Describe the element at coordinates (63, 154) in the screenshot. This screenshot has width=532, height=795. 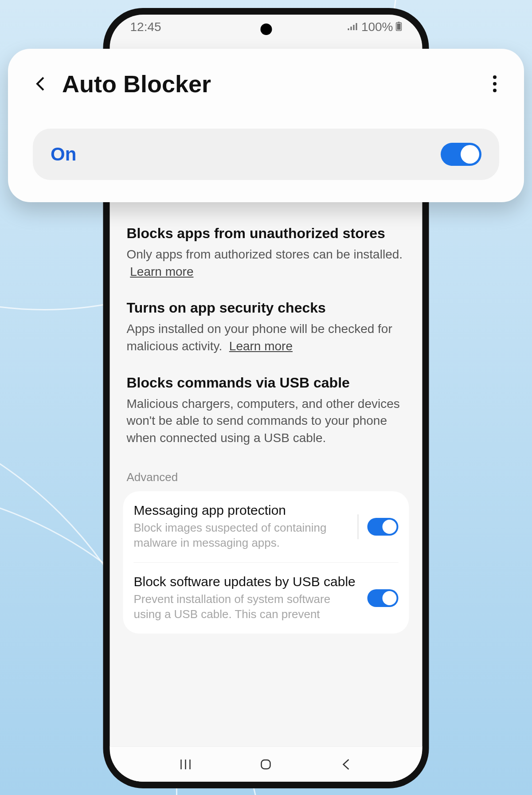
I see `master-toggle-label: On` at that location.